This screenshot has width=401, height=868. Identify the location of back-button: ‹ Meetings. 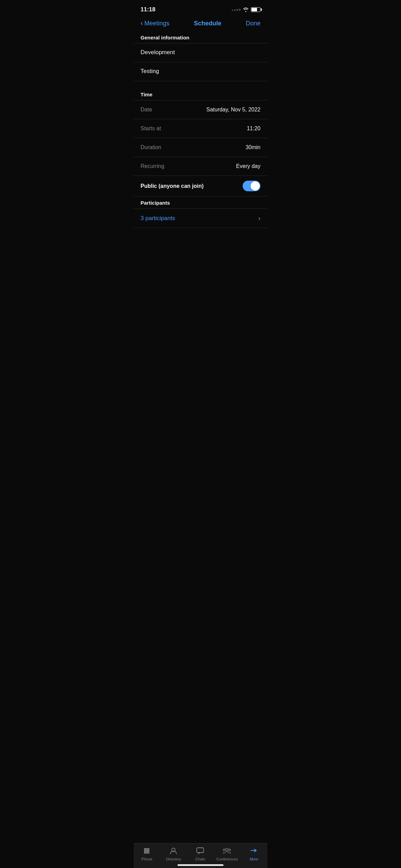
(155, 23).